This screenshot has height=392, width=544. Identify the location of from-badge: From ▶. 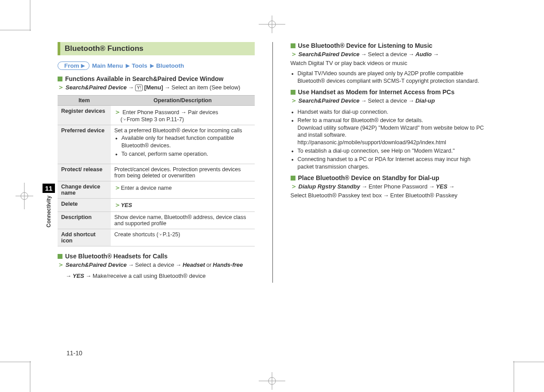
(74, 65).